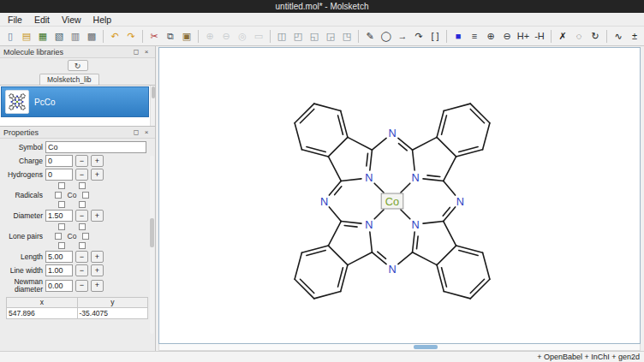 This screenshot has width=644, height=362. I want to click on add-molecule-button: ◫, so click(282, 36).